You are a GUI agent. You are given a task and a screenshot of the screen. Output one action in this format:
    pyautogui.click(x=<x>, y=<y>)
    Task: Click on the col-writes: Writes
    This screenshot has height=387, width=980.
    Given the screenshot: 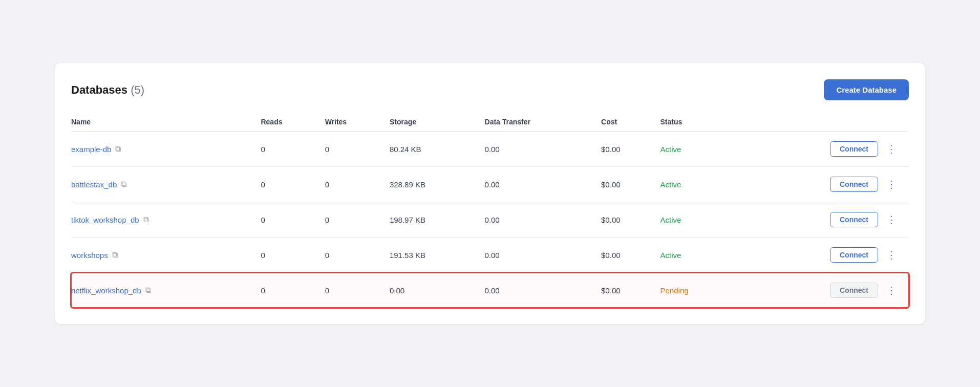 What is the action you would take?
    pyautogui.click(x=357, y=122)
    